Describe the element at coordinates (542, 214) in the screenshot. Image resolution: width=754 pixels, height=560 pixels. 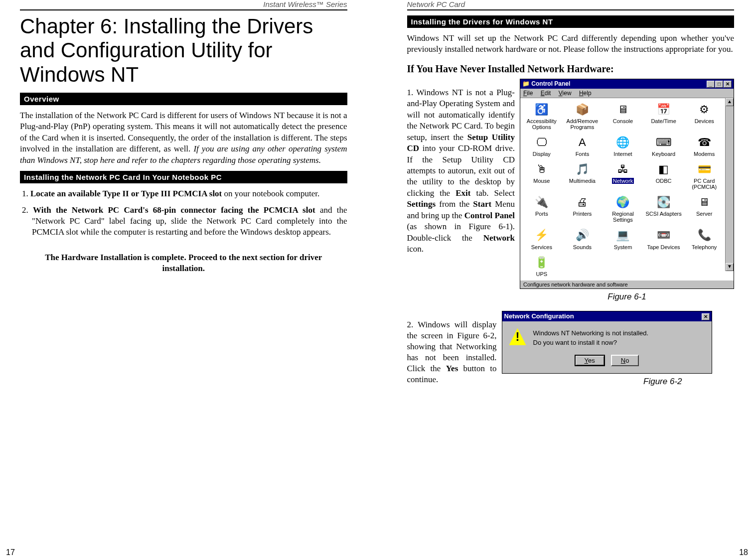
I see `control-panel-item-label: Ports` at that location.